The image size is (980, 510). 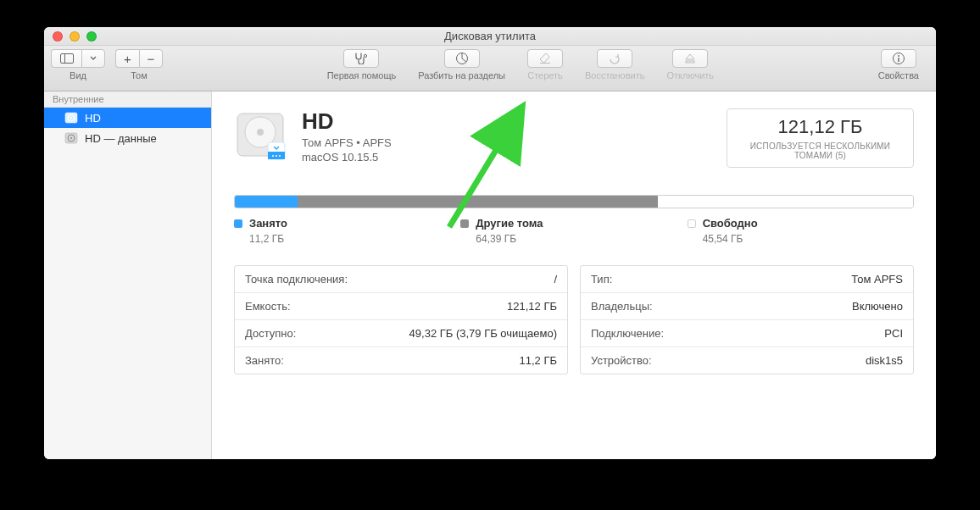 What do you see at coordinates (354, 239) in the screenshot?
I see `legend-used-value: 11,2 ГБ` at bounding box center [354, 239].